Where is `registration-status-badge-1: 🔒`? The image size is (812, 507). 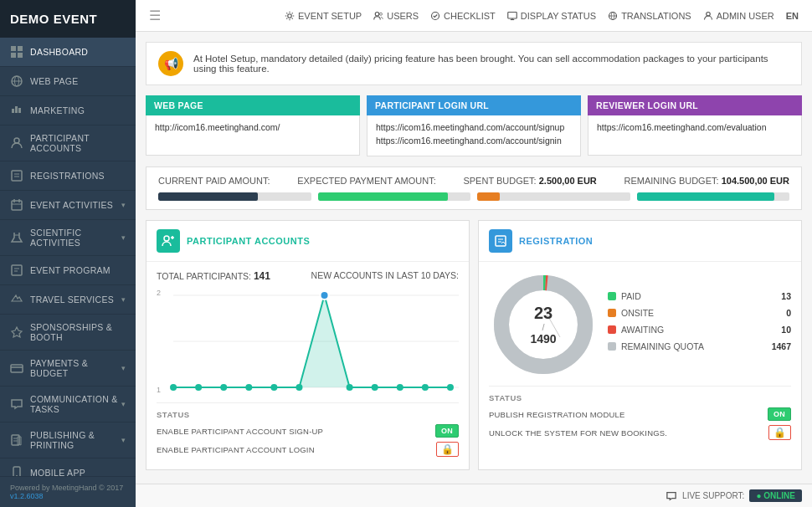 registration-status-badge-1: 🔒 is located at coordinates (780, 433).